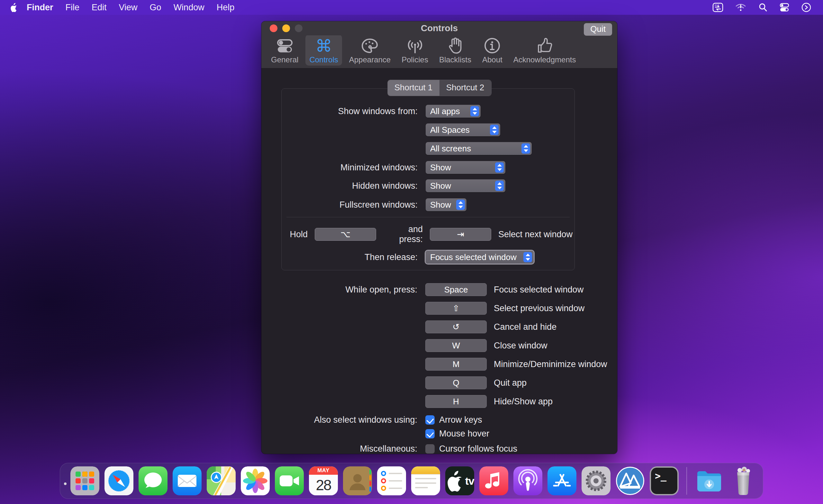  What do you see at coordinates (428, 217) in the screenshot?
I see `divider` at bounding box center [428, 217].